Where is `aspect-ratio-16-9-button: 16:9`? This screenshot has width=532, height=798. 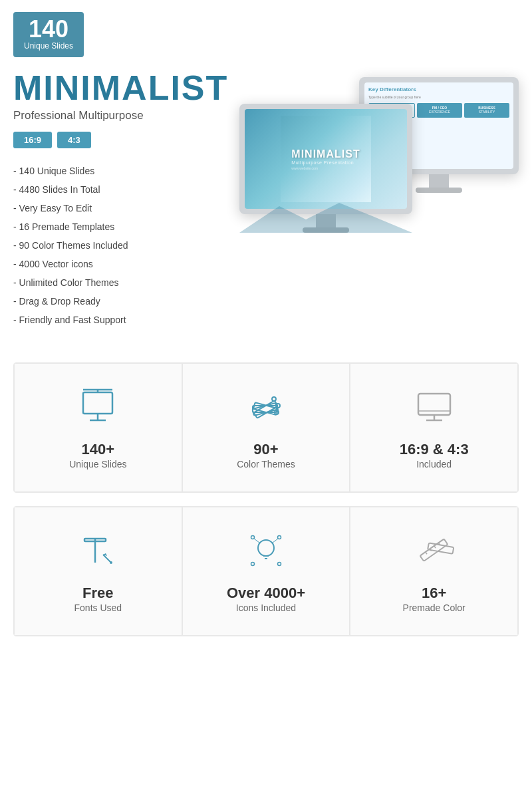
aspect-ratio-16-9-button: 16:9 is located at coordinates (33, 140).